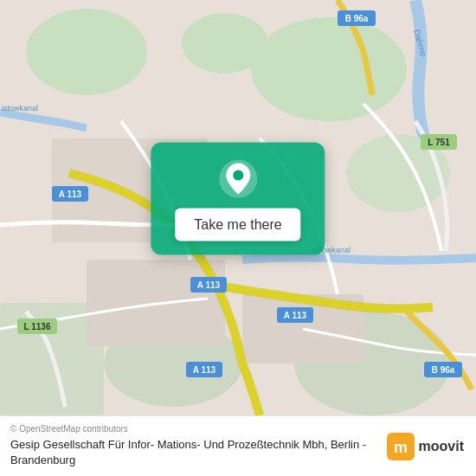 The image size is (476, 476). I want to click on moovit-logo: m moovit, so click(426, 447).